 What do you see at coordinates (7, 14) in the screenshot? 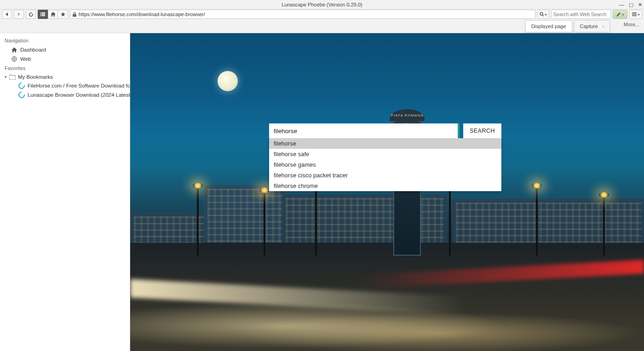
I see `back-button` at bounding box center [7, 14].